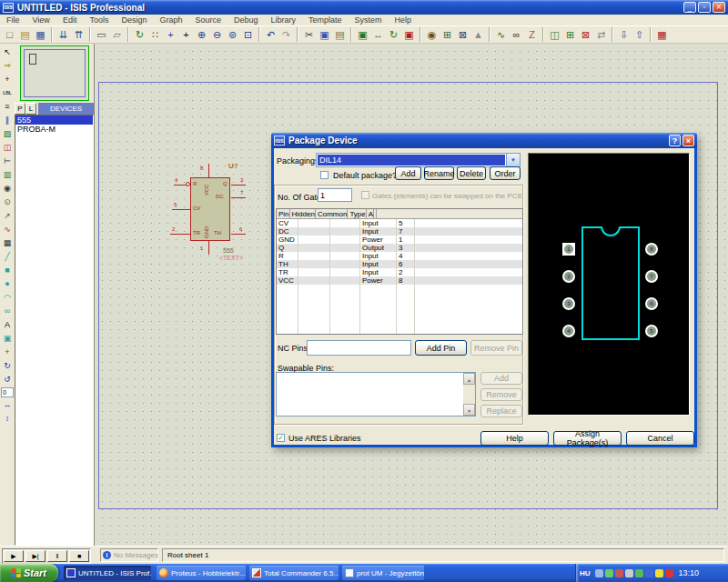  What do you see at coordinates (513, 160) in the screenshot?
I see `combo-dropdown-icon` at bounding box center [513, 160].